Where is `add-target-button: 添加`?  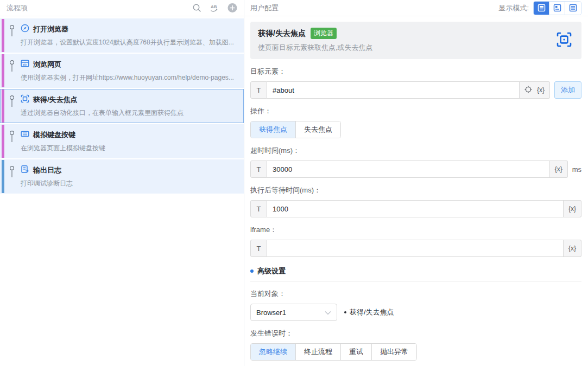 add-target-button: 添加 is located at coordinates (568, 90).